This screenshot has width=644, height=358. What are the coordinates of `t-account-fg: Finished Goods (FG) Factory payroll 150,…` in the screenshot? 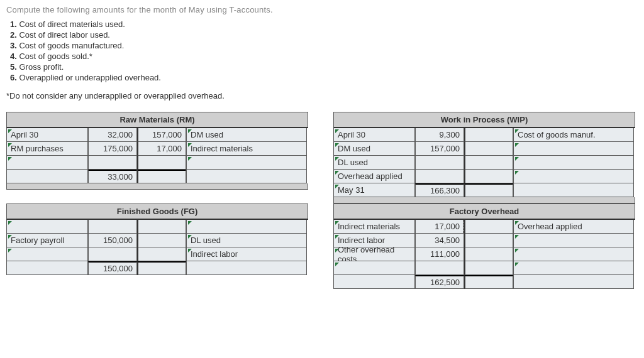 It's located at (157, 246).